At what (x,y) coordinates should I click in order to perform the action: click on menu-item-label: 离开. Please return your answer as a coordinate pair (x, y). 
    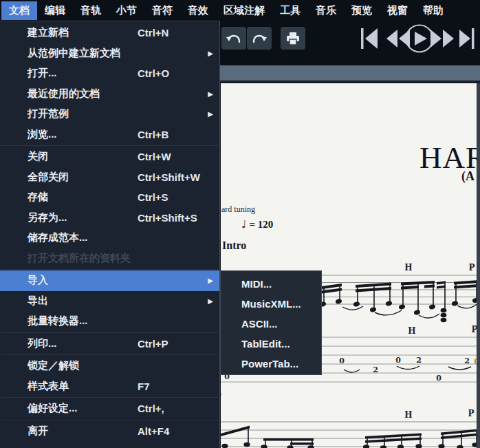
    Looking at the image, I should click on (38, 431).